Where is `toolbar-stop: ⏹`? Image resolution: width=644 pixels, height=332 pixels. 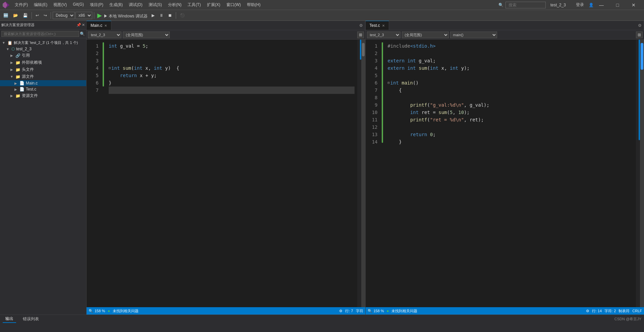 toolbar-stop: ⏹ is located at coordinates (170, 15).